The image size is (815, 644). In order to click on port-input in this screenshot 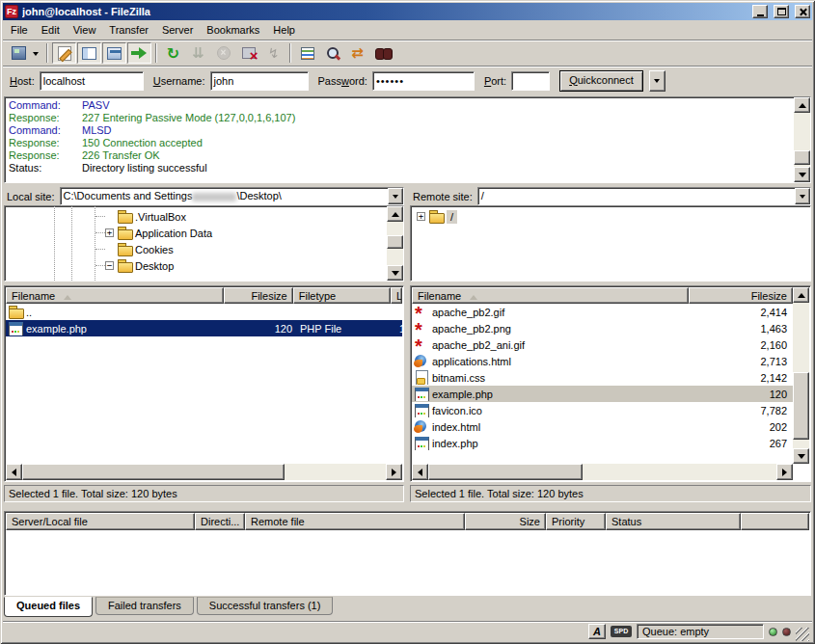, I will do `click(530, 81)`.